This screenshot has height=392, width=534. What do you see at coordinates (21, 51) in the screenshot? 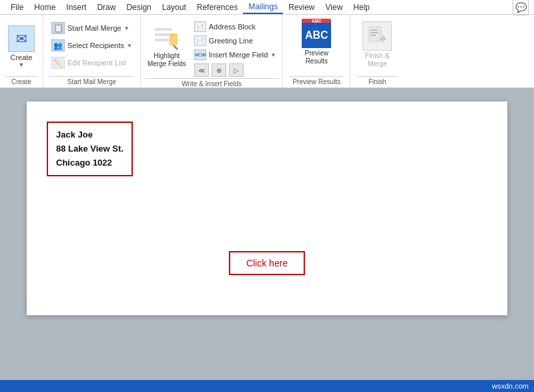
I see `create-group: ✉ Create ▼ Create` at bounding box center [21, 51].